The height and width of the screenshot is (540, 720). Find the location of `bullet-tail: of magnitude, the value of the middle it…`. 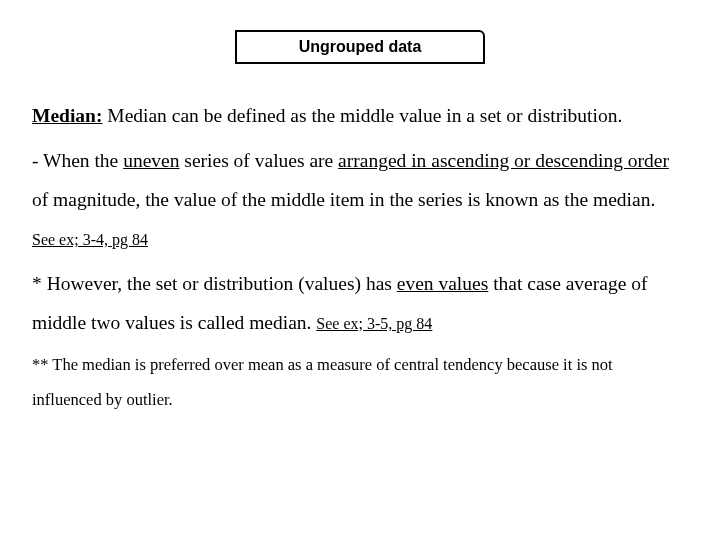

bullet-tail: of magnitude, the value of the middle it… is located at coordinates (344, 200).